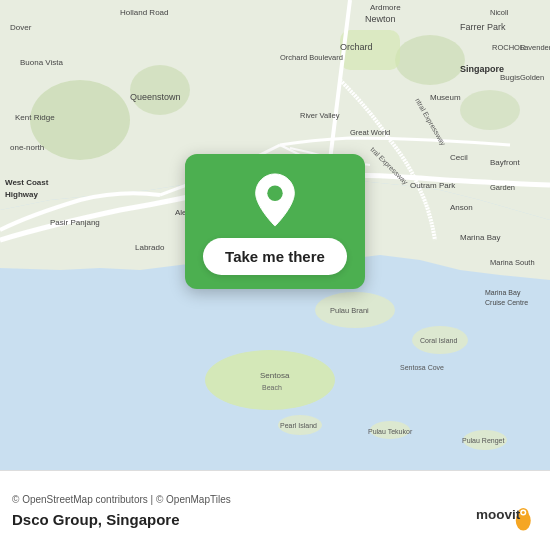 This screenshot has width=550, height=550. What do you see at coordinates (231, 500) in the screenshot?
I see `copyright-text: © OpenStreetMap contributors | © OpenMap…` at bounding box center [231, 500].